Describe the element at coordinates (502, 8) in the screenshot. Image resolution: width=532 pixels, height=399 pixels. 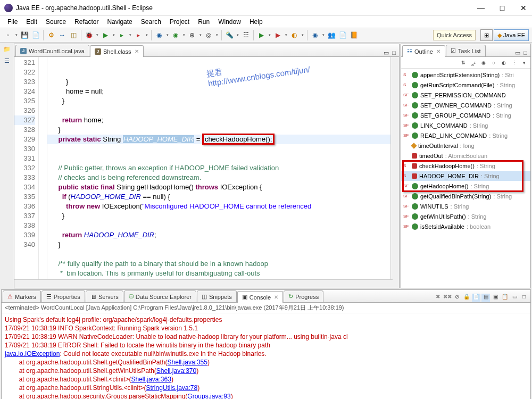
I see `maximize-button: □` at that location.